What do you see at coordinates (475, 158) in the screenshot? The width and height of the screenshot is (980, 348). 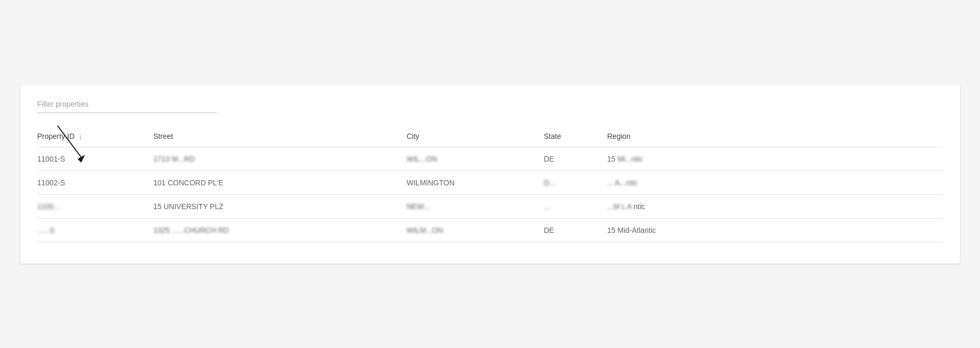 I see `cell-city: WIL...ON` at bounding box center [475, 158].